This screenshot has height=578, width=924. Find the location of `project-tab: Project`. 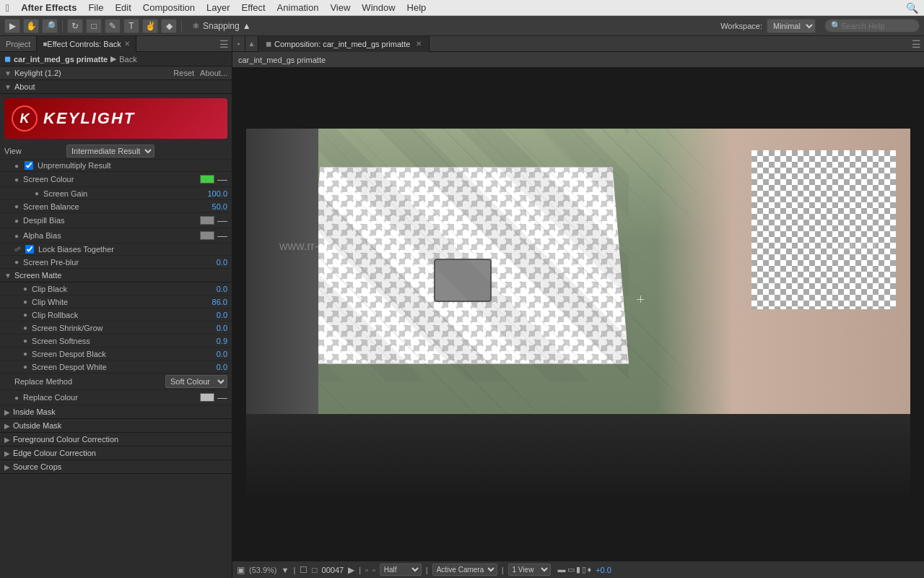

project-tab: Project is located at coordinates (19, 44).